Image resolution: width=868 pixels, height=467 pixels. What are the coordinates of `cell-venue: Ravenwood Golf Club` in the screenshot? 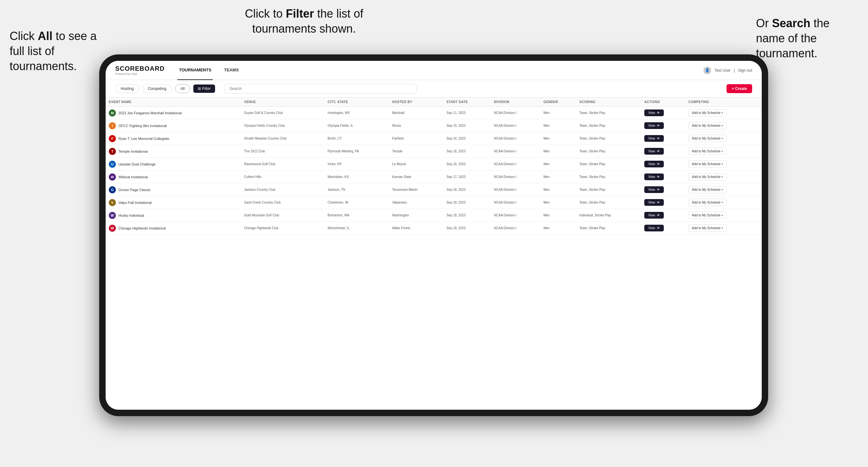 It's located at (283, 164).